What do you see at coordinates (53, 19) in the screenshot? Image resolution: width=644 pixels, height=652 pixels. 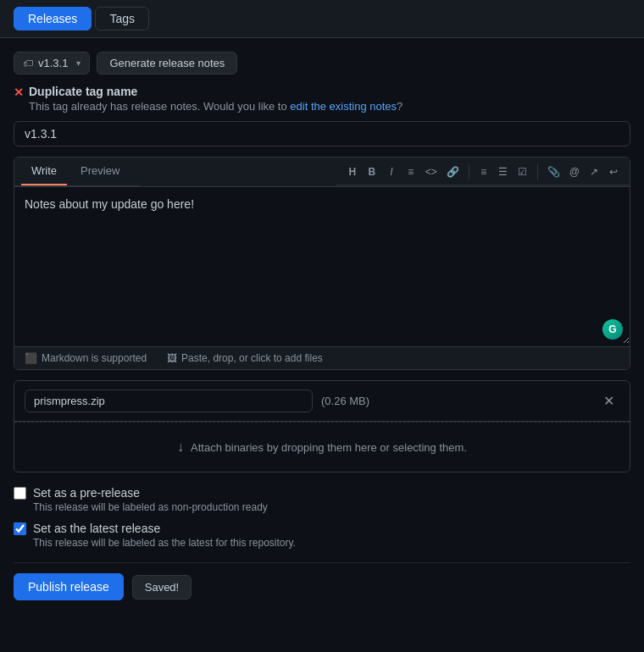 I see `releases-tab: Releases` at bounding box center [53, 19].